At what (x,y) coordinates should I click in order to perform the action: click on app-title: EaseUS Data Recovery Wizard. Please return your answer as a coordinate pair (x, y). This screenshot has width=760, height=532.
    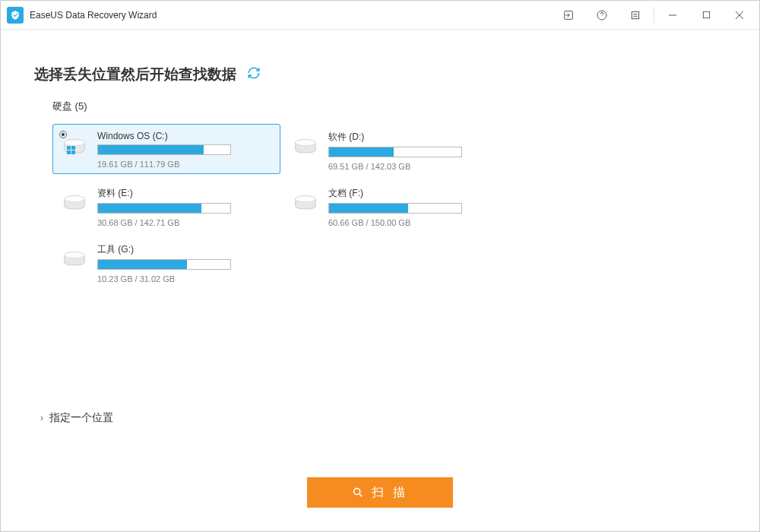
    Looking at the image, I should click on (93, 15).